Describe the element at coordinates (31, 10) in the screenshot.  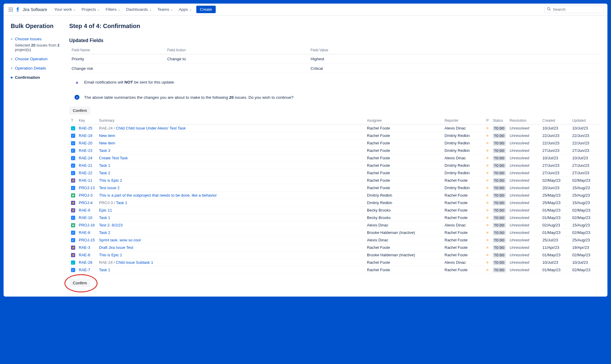
I see `jira-logo: Jira Software` at that location.